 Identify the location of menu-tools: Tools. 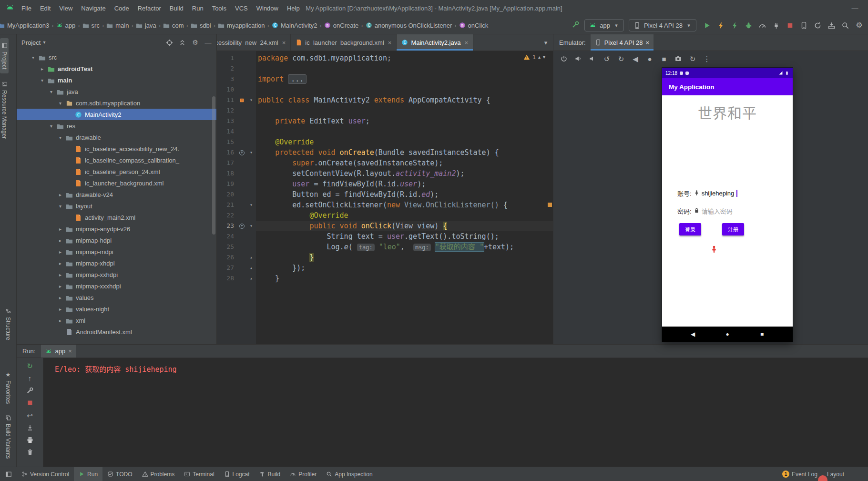
(219, 9).